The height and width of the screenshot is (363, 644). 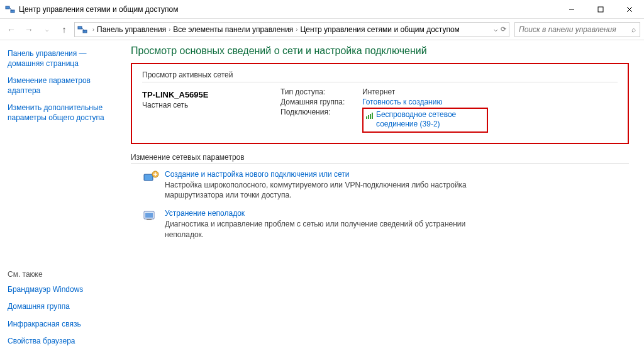 I want to click on active-networks-title: Просмотр активных сетей, so click(x=380, y=75).